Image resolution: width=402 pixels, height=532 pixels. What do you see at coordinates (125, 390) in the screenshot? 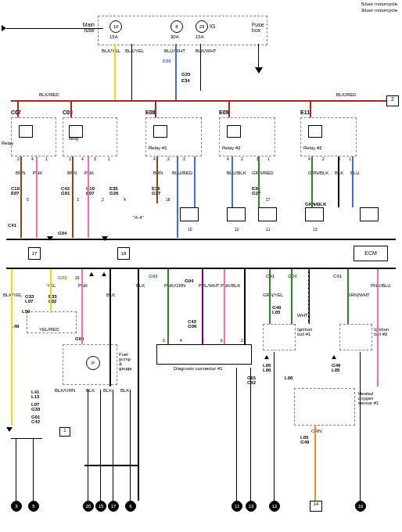
I see `blk-4: BLK` at bounding box center [125, 390].